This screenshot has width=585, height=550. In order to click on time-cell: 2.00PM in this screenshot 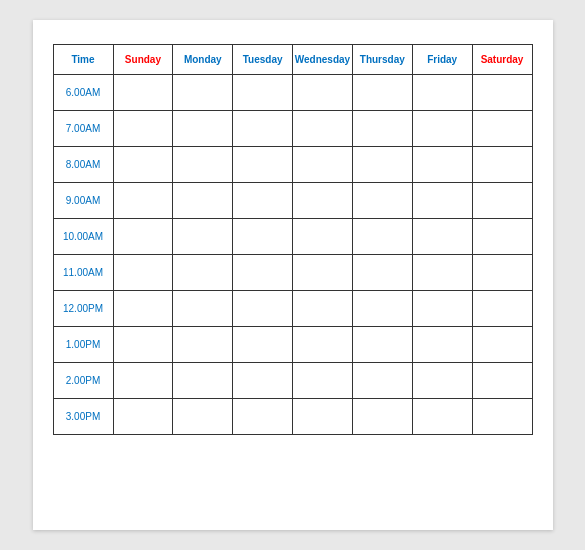, I will do `click(83, 381)`.